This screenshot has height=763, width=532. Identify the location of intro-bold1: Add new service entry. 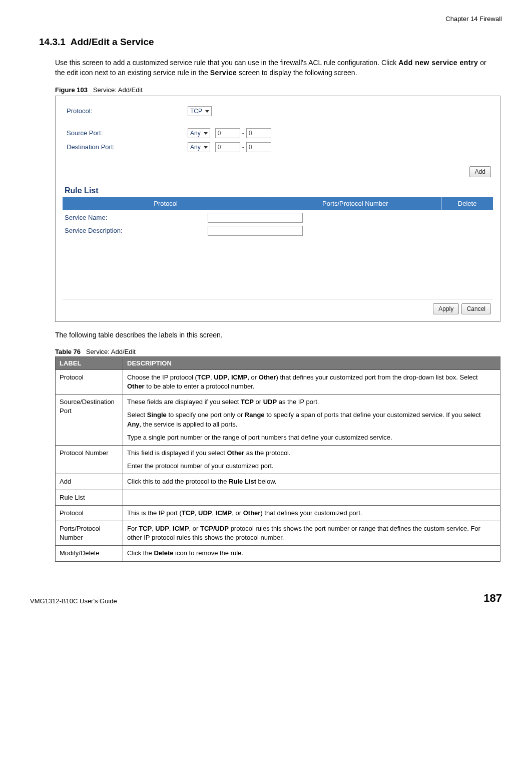
(438, 63).